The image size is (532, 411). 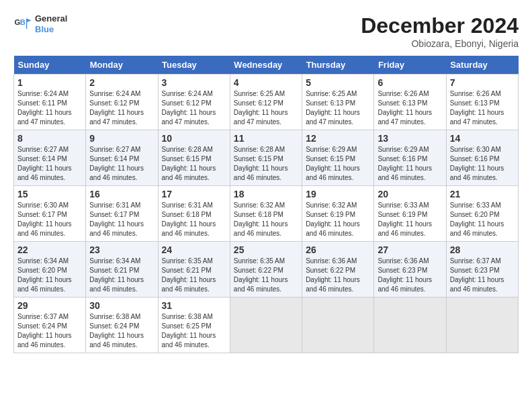 What do you see at coordinates (266, 158) in the screenshot?
I see `calendar-week-row: 8Sunrise: 6:27 AM Sunset: 6:14 PM Daylig…` at bounding box center [266, 158].